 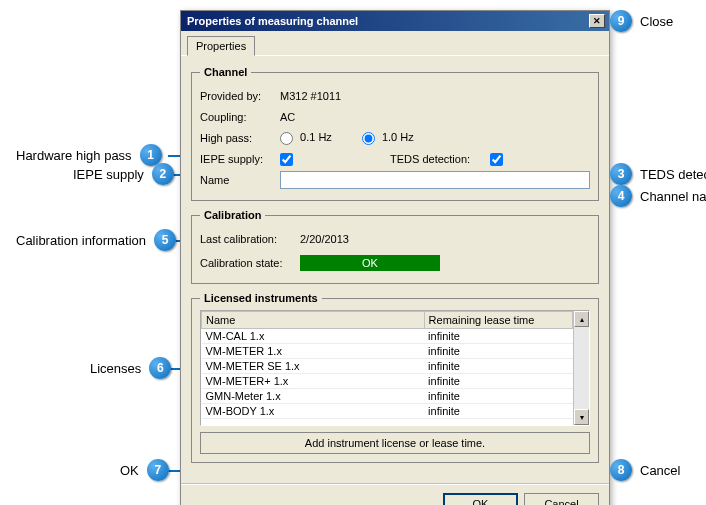 I want to click on checkbox-teds, so click(x=496, y=160).